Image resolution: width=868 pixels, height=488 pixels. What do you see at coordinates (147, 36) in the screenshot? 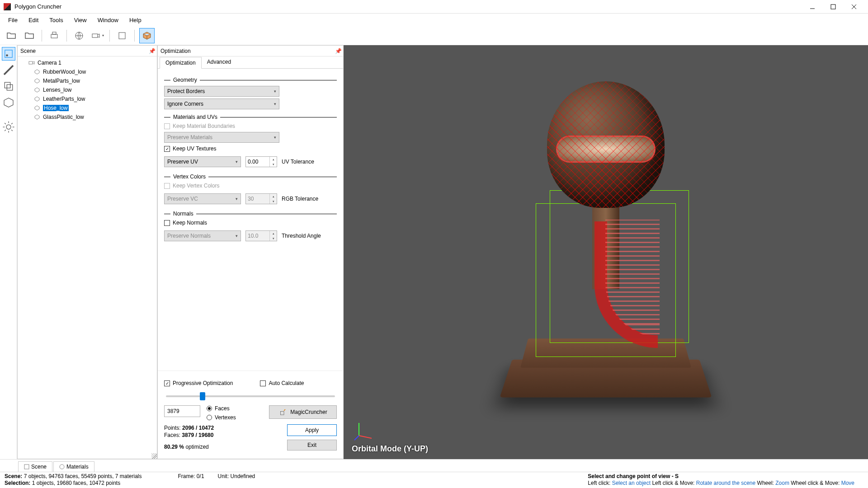
I see `box3d-icon` at bounding box center [147, 36].